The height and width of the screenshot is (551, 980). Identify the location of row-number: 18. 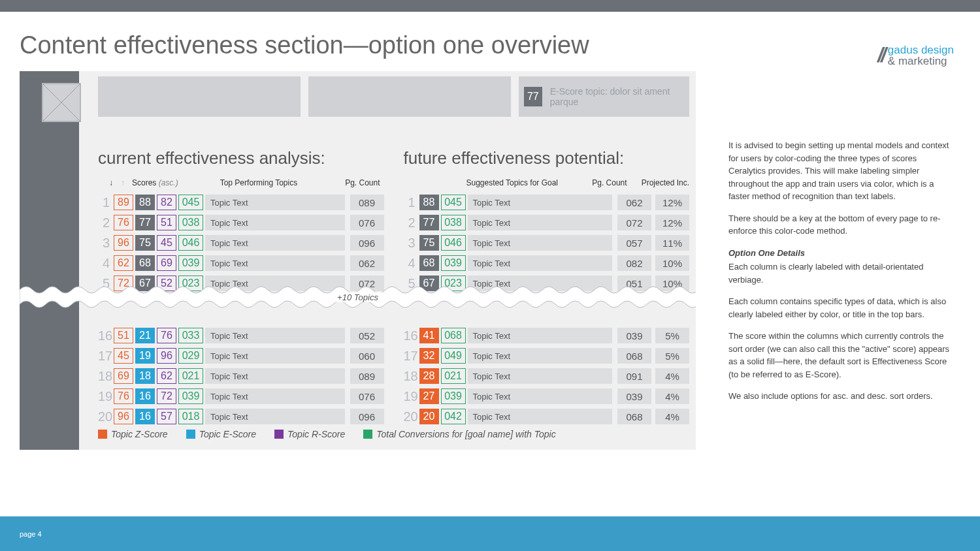
(104, 376).